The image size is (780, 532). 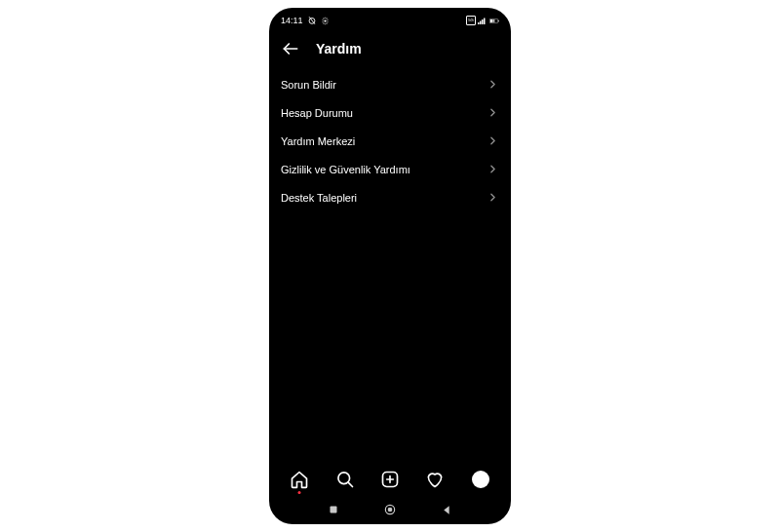 What do you see at coordinates (345, 170) in the screenshot?
I see `menu-item-label: Gizlilik ve Güvenlik Yardımı` at bounding box center [345, 170].